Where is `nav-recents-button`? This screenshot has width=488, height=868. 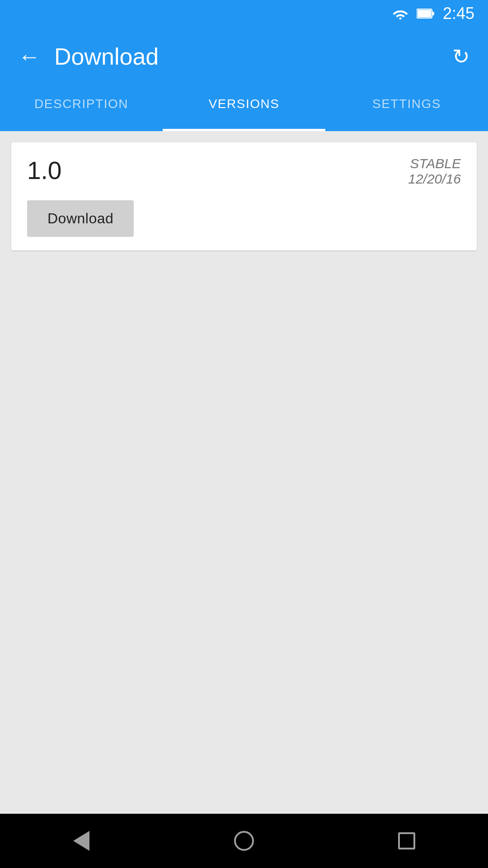 nav-recents-button is located at coordinates (407, 841).